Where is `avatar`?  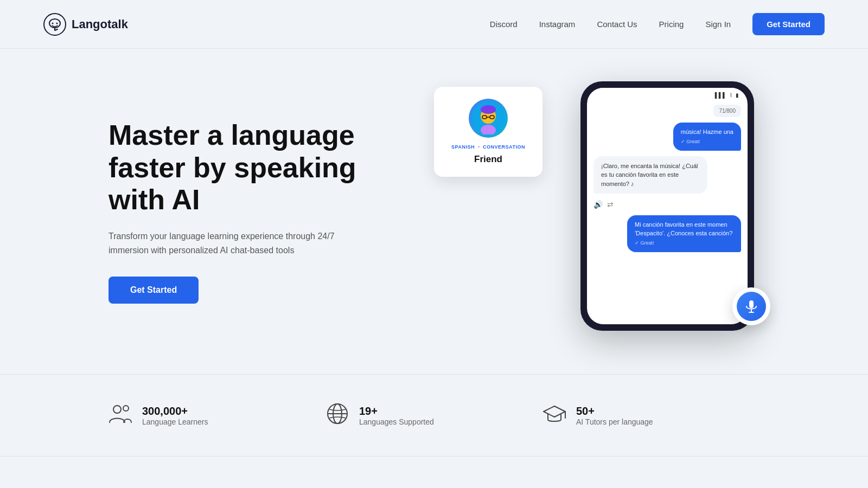
avatar is located at coordinates (488, 118).